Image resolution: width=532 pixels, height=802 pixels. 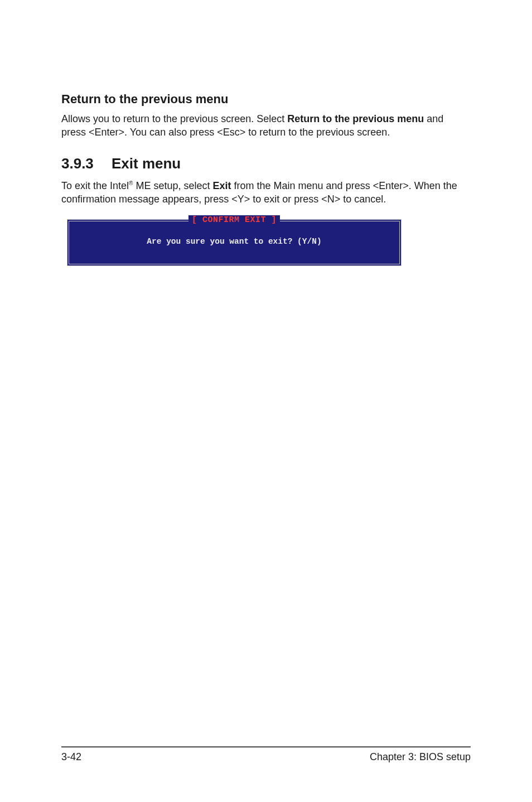 I want to click on confirm-exit-dialog: [ CONFIRM EXIT ] Are you sure you want t…, so click(x=234, y=243).